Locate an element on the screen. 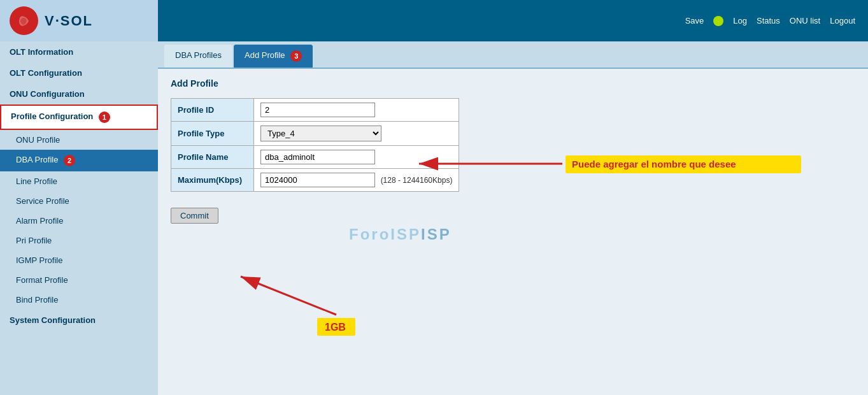  profile-config-badge: 1 is located at coordinates (104, 117).